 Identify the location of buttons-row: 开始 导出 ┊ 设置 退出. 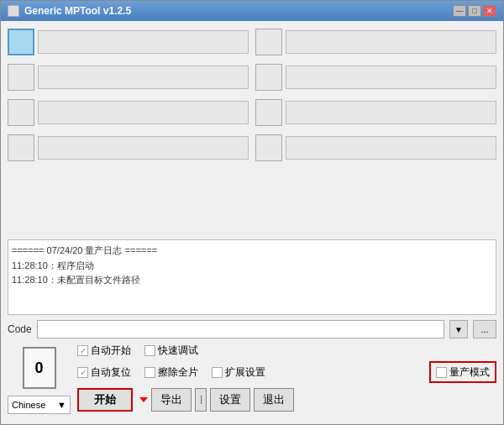
(287, 400).